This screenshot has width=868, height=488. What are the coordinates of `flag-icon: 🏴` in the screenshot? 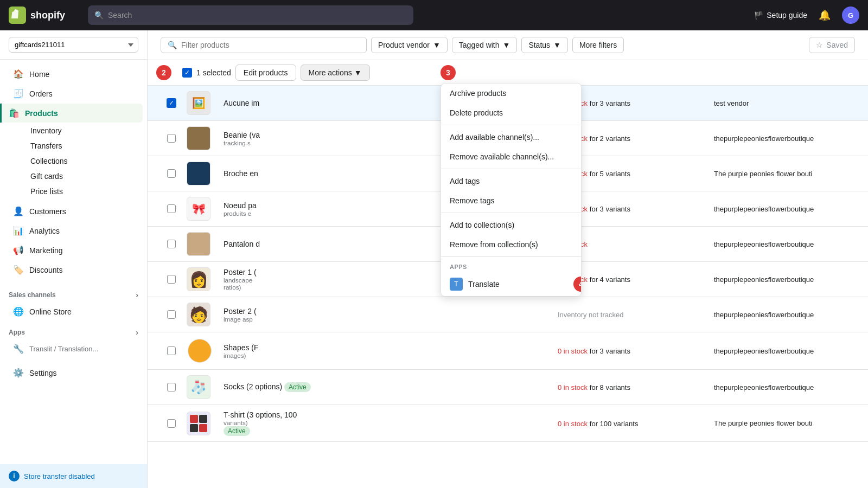 It's located at (758, 15).